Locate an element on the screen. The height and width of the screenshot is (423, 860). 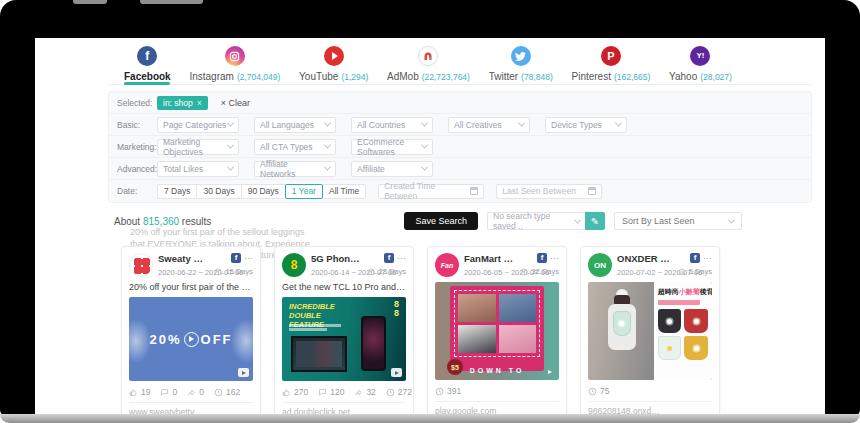
ad-text: 20% off your first pair of the sellout l… is located at coordinates (191, 287).